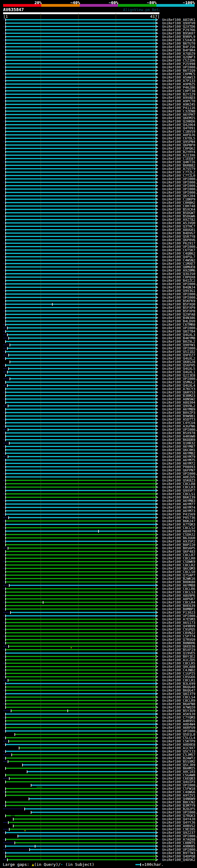  What do you see at coordinates (179, 64) in the screenshot?
I see `subject-label: UniRef100_P25998` at bounding box center [179, 64].